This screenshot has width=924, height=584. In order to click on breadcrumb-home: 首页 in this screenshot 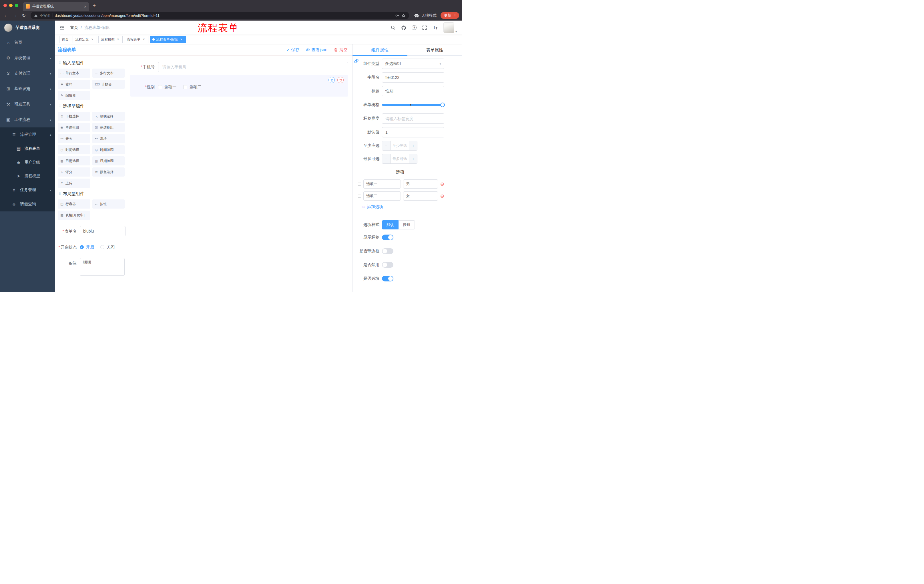, I will do `click(74, 28)`.